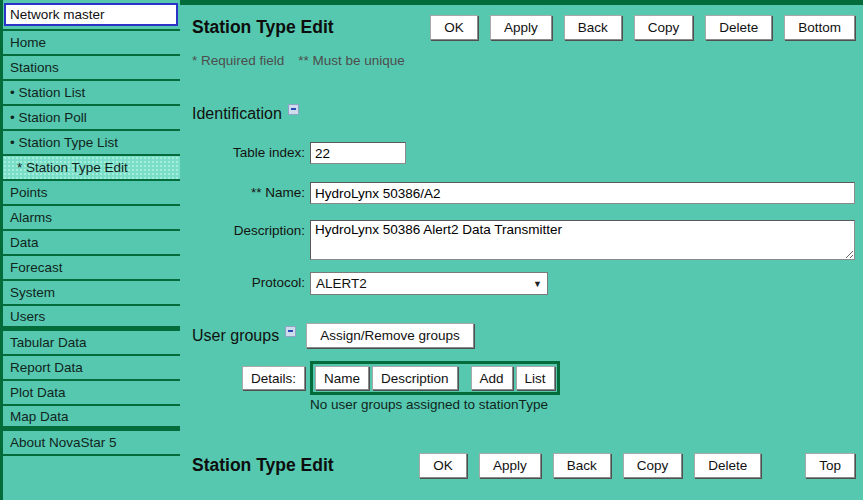 The width and height of the screenshot is (863, 500). I want to click on field-notes: * Required field ** Must be unique, so click(524, 60).